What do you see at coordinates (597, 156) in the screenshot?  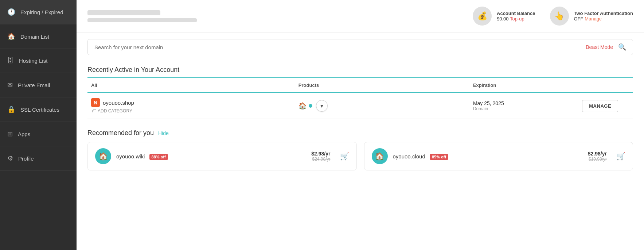 I see `rec-card-pricing-1: $2.98/yr $19.98/yr` at bounding box center [597, 156].